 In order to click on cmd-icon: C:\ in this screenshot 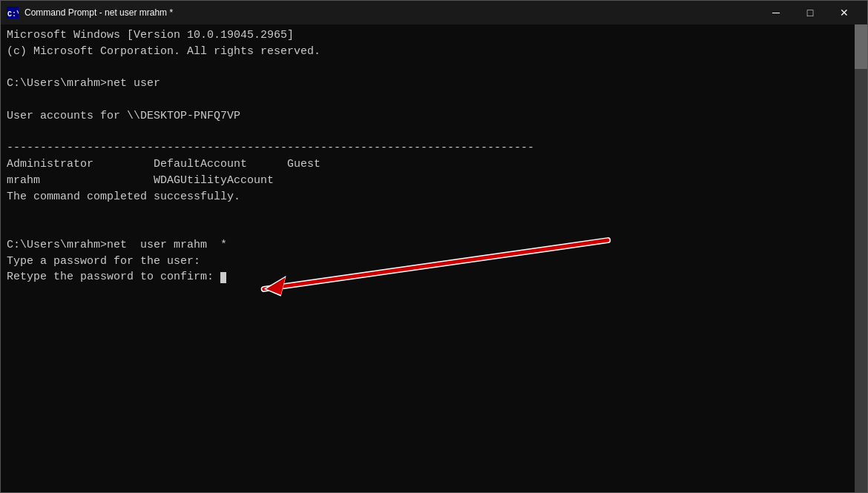, I will do `click(13, 13)`.